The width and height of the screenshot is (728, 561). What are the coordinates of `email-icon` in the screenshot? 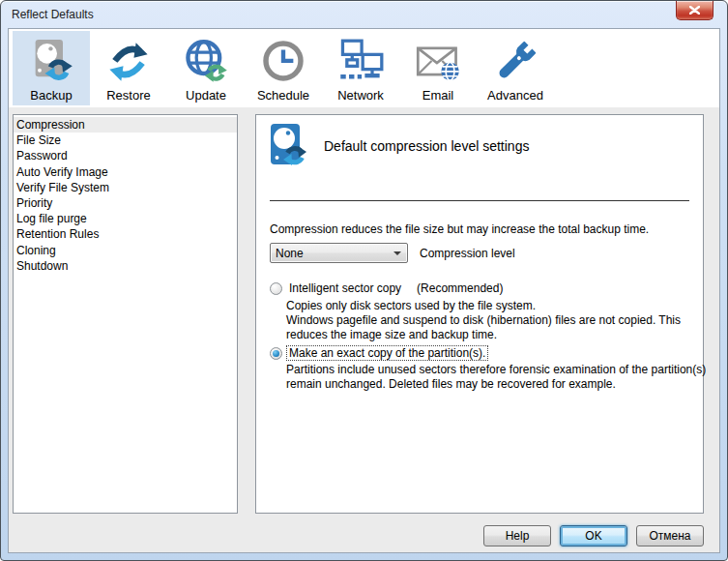 It's located at (438, 62).